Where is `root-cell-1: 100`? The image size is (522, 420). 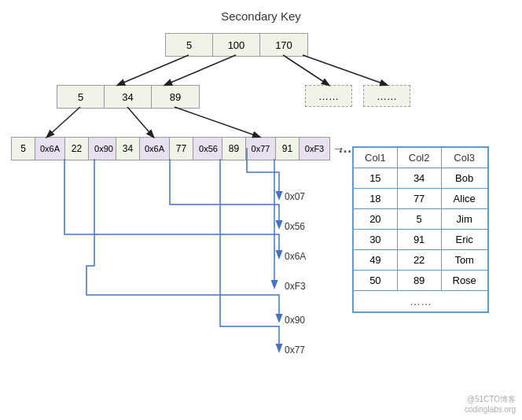 root-cell-1: 100 is located at coordinates (237, 45).